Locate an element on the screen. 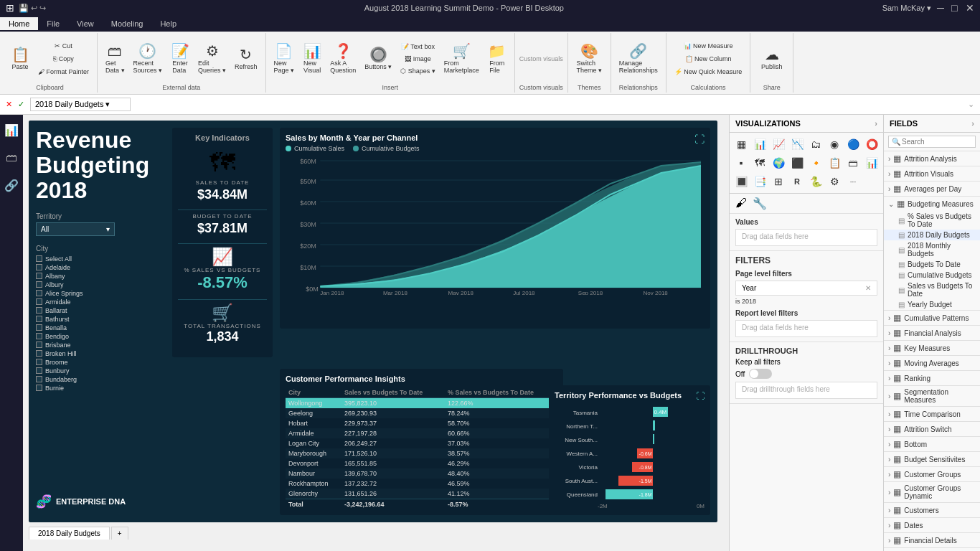 The height and width of the screenshot is (551, 980). data-view-icon: 🗃 is located at coordinates (11, 158).